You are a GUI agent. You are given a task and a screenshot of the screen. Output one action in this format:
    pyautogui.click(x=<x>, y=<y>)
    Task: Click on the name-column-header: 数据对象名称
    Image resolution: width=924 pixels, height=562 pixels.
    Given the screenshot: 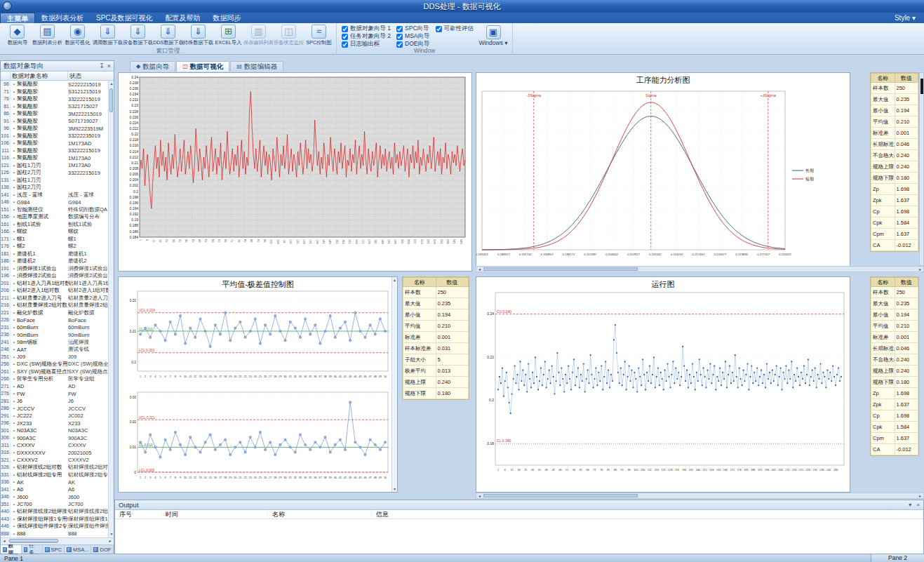 What is the action you would take?
    pyautogui.click(x=39, y=76)
    